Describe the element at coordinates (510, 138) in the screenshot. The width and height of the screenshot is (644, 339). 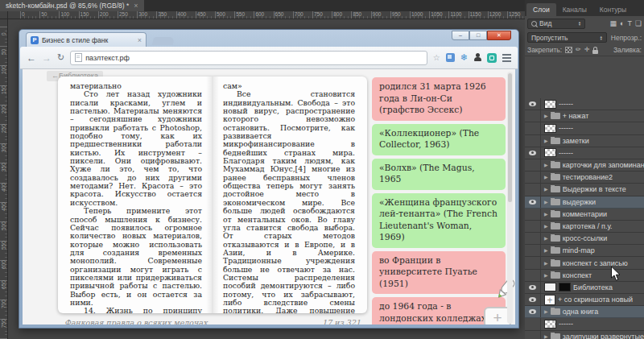
I see `scrollbar-thumb` at that location.